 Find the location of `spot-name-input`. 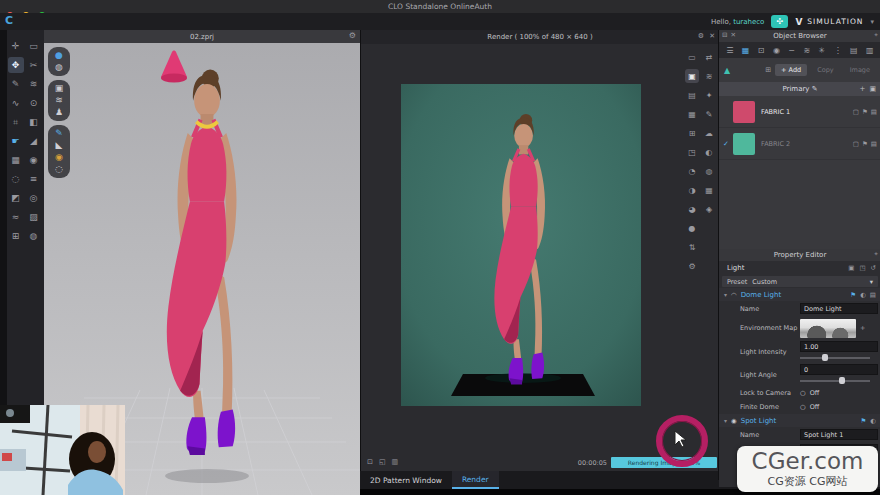

spot-name-input is located at coordinates (839, 434).